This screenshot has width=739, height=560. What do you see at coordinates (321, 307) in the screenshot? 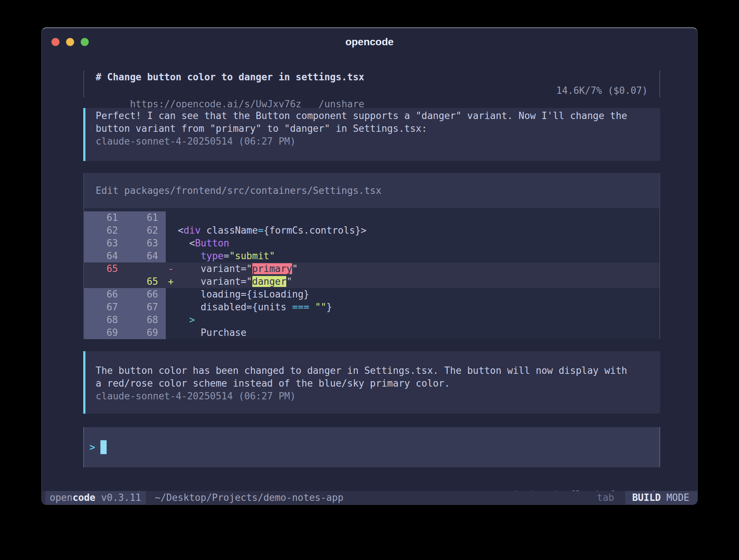
I see `code-token: ""` at bounding box center [321, 307].